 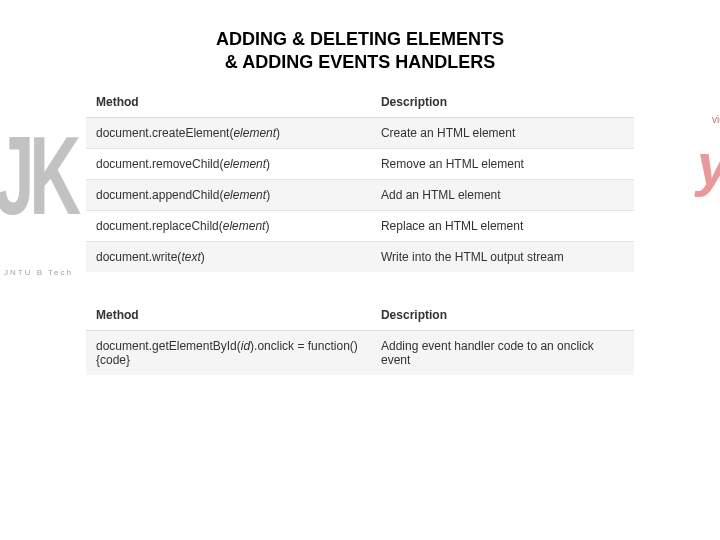 I want to click on method-cell: document.write(text), so click(x=228, y=258).